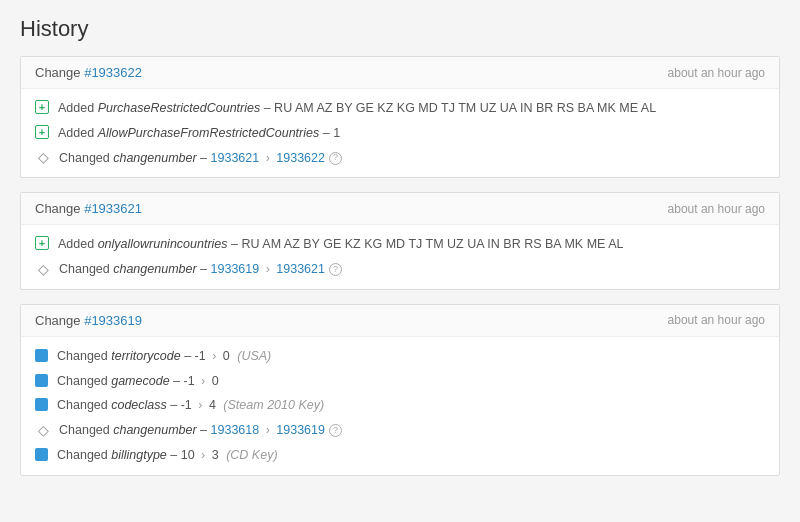 The width and height of the screenshot is (800, 522). What do you see at coordinates (88, 320) in the screenshot?
I see `change-title: Change #1933619` at bounding box center [88, 320].